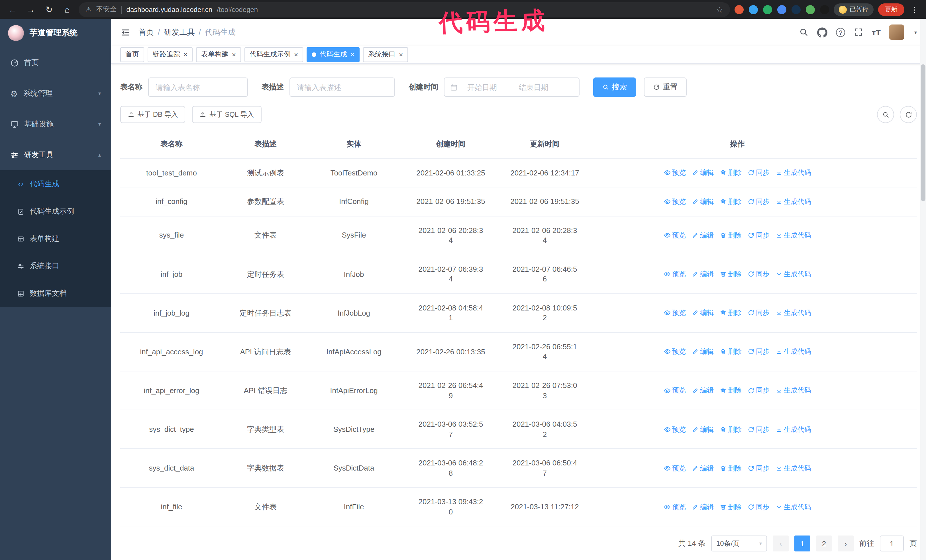 Image resolution: width=926 pixels, height=560 pixels. What do you see at coordinates (170, 54) in the screenshot?
I see `tab-trace: 链路追踪` at bounding box center [170, 54].